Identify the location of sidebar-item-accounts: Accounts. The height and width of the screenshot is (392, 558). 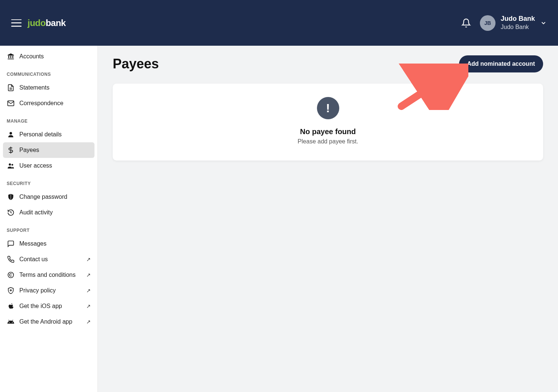
(49, 56).